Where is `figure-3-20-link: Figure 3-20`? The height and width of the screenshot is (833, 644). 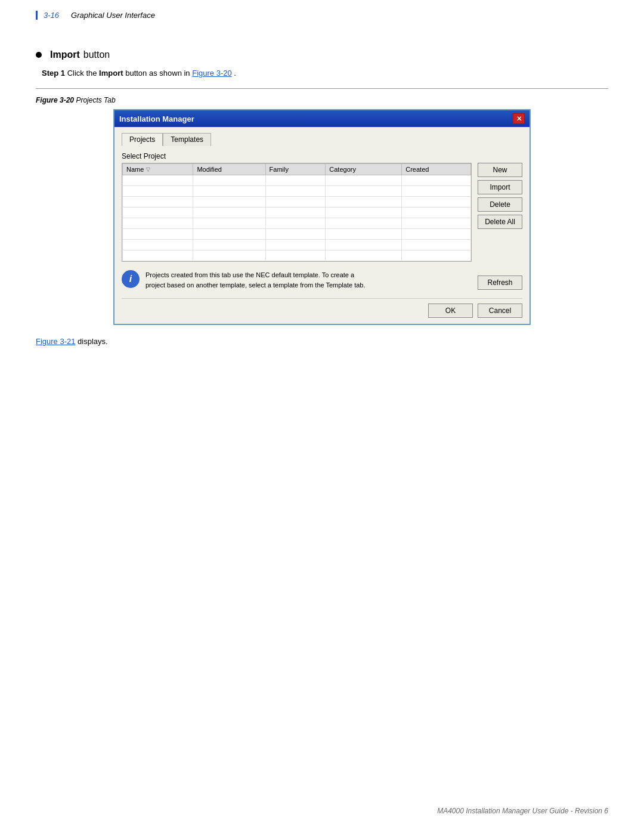
figure-3-20-link: Figure 3-20 is located at coordinates (212, 73).